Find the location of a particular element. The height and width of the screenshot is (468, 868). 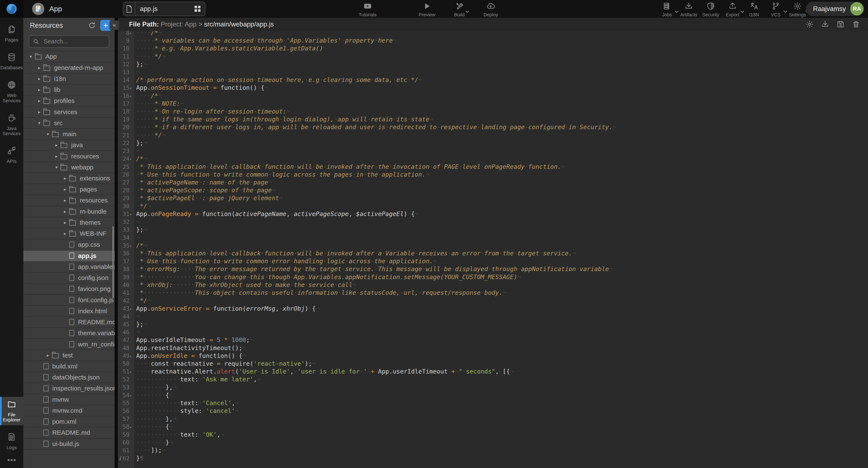

tab-app-js: app.js is located at coordinates (164, 9).